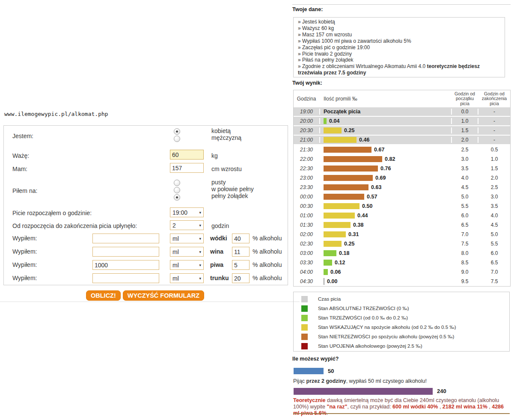 This screenshot has width=514, height=420. I want to click on legend-label: Stan NIETRZEŹWOŚCI po spożyciu alkoholu …, so click(386, 337).